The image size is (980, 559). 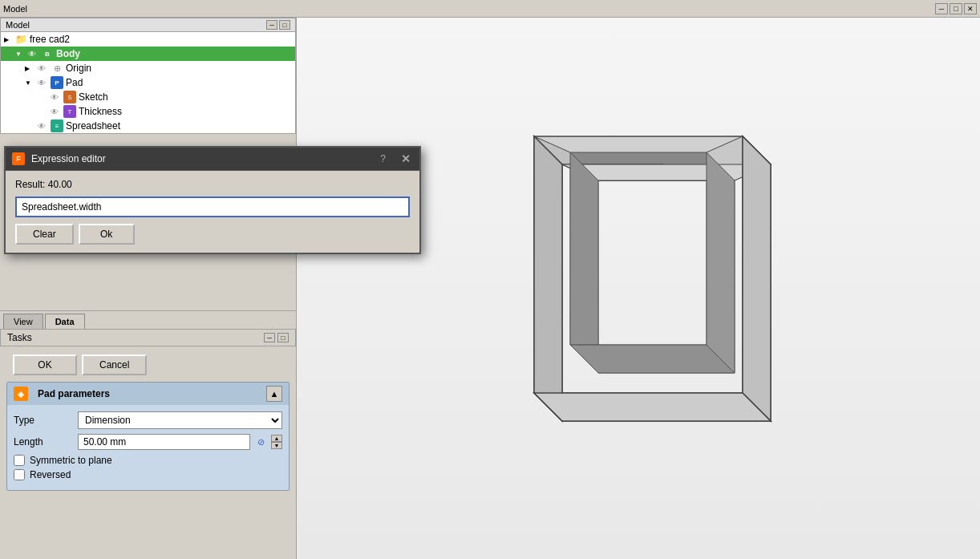 I want to click on dialog-help-button: ?, so click(x=383, y=159).